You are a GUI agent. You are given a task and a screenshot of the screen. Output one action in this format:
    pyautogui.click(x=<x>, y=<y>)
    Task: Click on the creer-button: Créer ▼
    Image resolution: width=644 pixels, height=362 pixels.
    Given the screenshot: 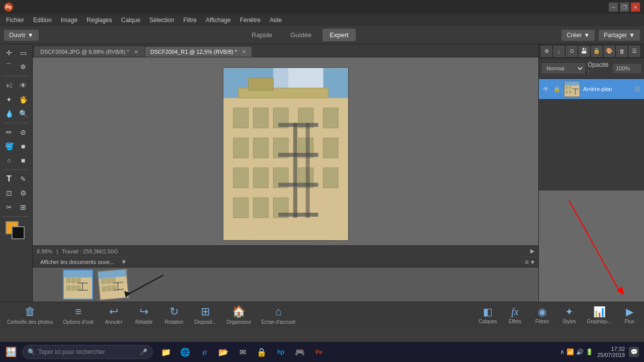 What is the action you would take?
    pyautogui.click(x=578, y=35)
    